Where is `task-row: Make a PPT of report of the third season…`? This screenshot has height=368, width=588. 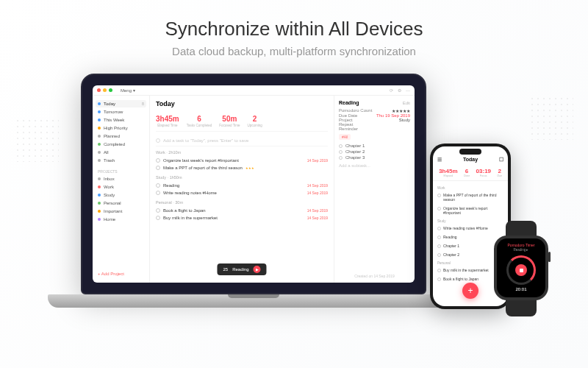
task-row: Make a PPT of report of the third season… is located at coordinates (242, 168).